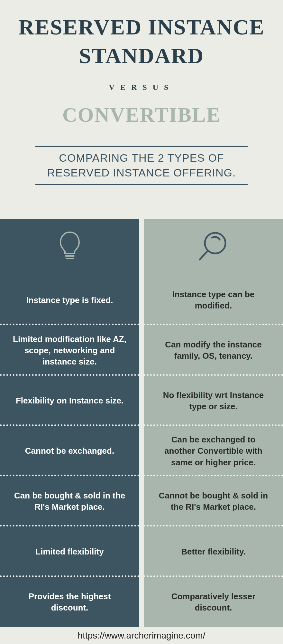 The width and height of the screenshot is (283, 644). What do you see at coordinates (69, 602) in the screenshot?
I see `standard-row: Provides the highest discount.` at bounding box center [69, 602].